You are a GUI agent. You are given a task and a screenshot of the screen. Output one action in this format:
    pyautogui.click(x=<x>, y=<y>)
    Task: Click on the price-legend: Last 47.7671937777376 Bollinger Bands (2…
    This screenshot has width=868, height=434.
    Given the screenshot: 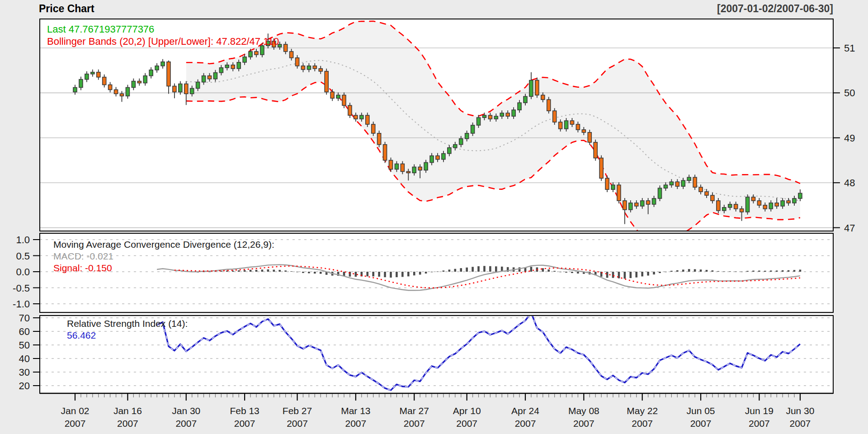 What is the action you would take?
    pyautogui.click(x=163, y=35)
    